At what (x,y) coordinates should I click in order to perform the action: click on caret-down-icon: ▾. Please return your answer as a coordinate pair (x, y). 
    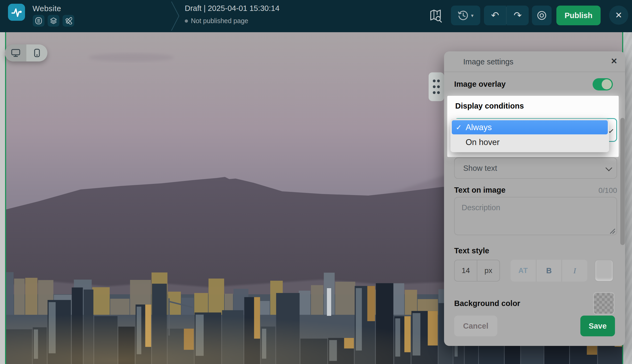
    Looking at the image, I should click on (472, 15).